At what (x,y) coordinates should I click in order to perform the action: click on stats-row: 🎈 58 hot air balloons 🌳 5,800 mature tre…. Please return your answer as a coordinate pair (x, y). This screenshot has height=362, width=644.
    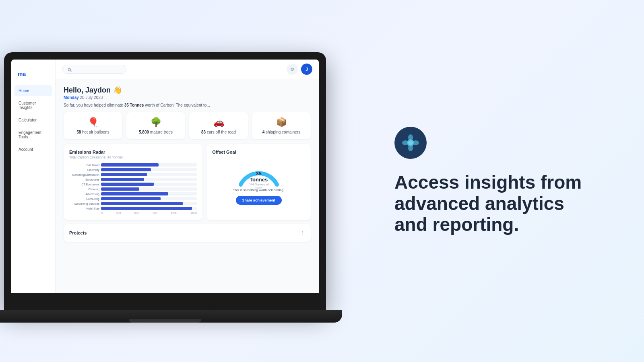
    Looking at the image, I should click on (187, 125).